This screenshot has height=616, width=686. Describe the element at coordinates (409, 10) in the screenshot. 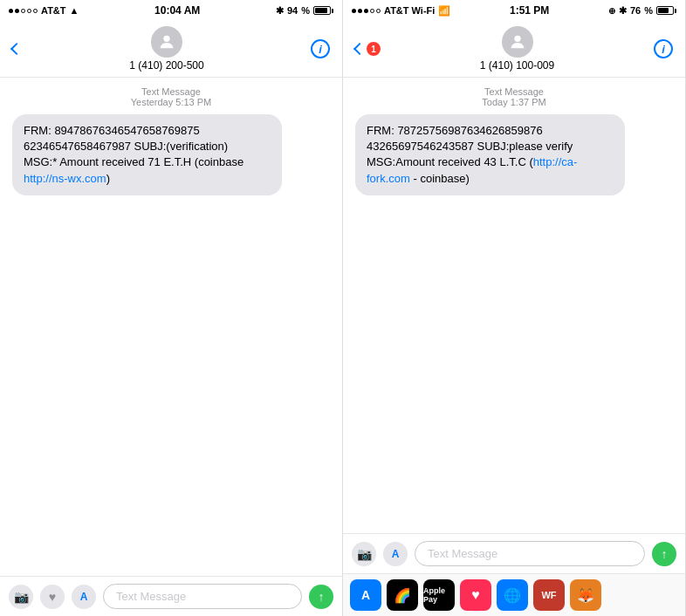

I see `carrier-2: AT&T Wi-Fi` at that location.